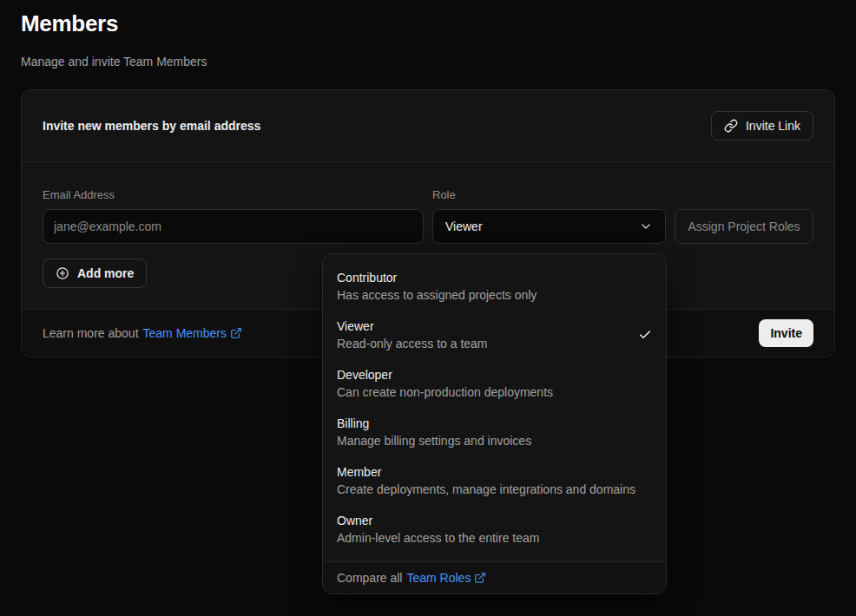 This screenshot has height=616, width=856. What do you see at coordinates (495, 392) in the screenshot?
I see `role-option-description: Can create non-production deployments` at bounding box center [495, 392].